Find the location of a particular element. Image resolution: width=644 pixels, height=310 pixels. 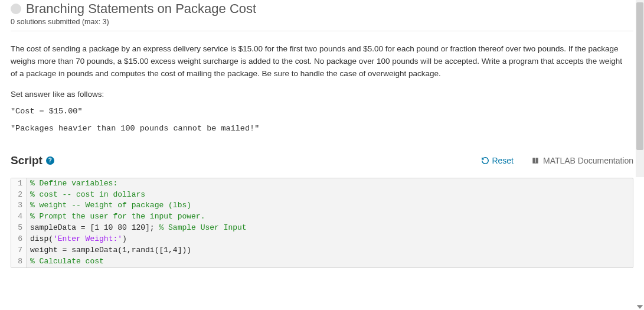

code-content: weight = sampleData(1,randi([1,4])) is located at coordinates (109, 250).